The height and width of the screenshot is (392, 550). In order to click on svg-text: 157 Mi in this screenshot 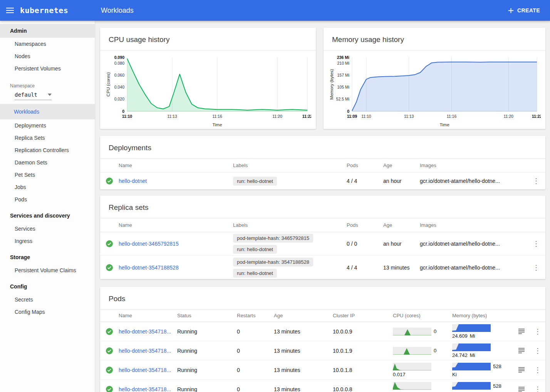, I will do `click(343, 75)`.